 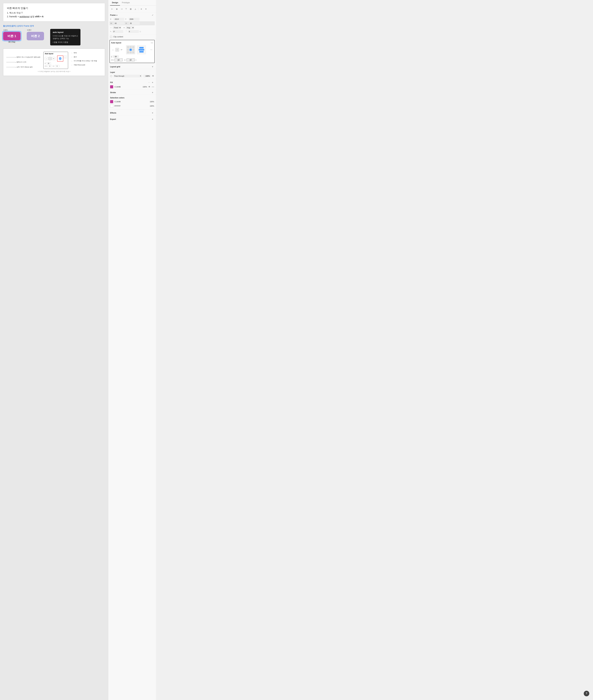 I want to click on stroke-add-btn: +, so click(x=153, y=93).